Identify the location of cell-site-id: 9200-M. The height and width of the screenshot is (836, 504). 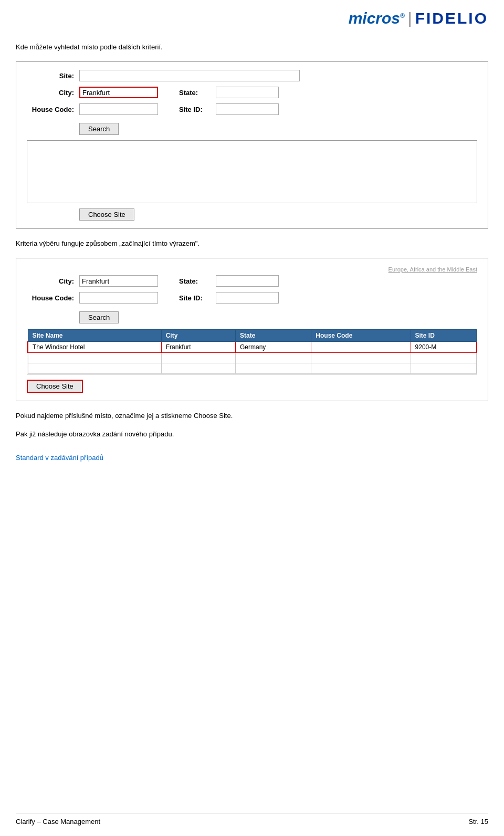
(443, 348).